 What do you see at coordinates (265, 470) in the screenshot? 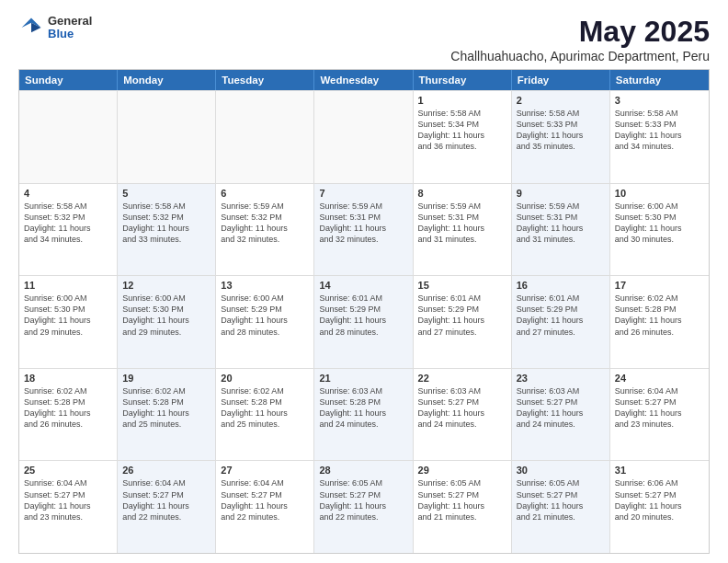
I see `day-number: 27` at bounding box center [265, 470].